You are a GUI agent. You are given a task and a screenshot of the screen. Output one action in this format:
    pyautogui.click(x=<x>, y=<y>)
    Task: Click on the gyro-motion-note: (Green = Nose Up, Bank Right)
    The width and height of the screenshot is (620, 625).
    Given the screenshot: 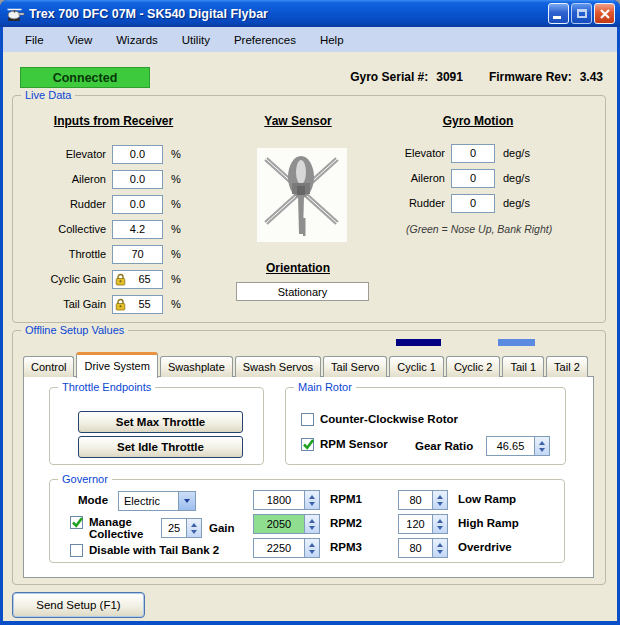 What is the action you would take?
    pyautogui.click(x=479, y=229)
    